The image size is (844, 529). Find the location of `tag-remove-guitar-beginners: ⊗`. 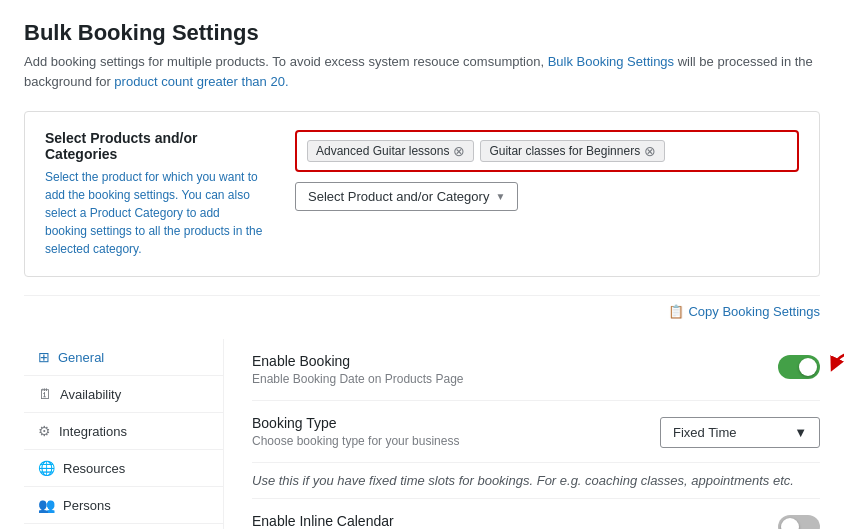

tag-remove-guitar-beginners: ⊗ is located at coordinates (650, 151).